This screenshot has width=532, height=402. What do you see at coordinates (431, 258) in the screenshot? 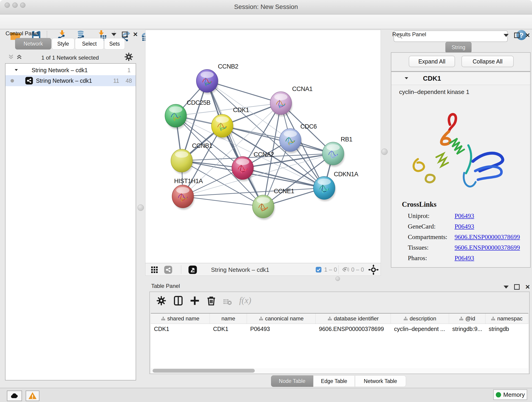
I see `crosslink-label: Pharos:` at bounding box center [431, 258].